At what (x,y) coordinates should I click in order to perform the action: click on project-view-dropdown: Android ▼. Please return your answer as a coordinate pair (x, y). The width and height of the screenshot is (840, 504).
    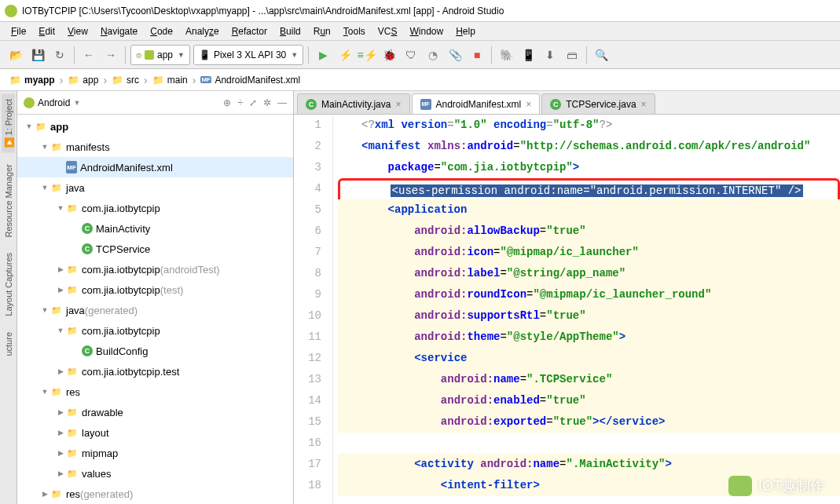
    Looking at the image, I should click on (121, 103).